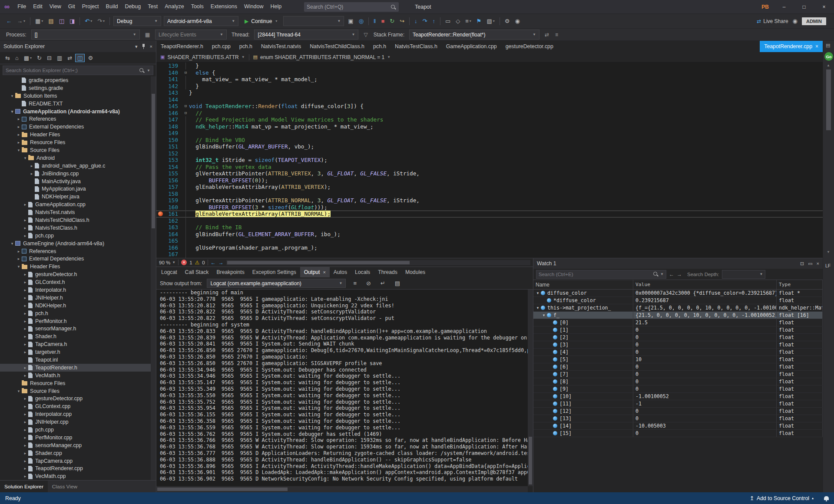  Describe the element at coordinates (78, 112) in the screenshot. I see `tree-item: ▾GameApplication (Android-arm64-v8a)` at that location.